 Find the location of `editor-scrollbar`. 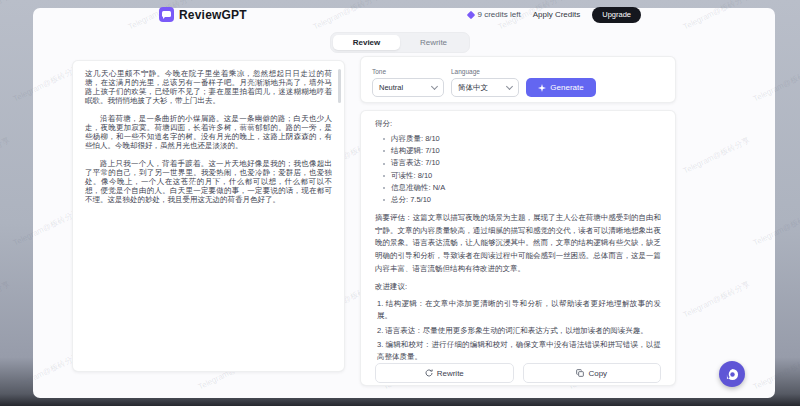

editor-scrollbar is located at coordinates (340, 86).